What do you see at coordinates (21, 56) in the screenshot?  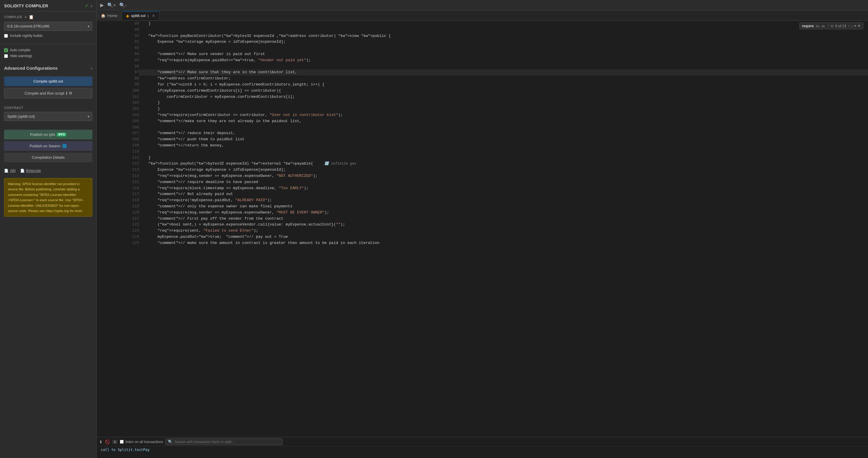 I see `hide-warnings-label: Hide warnings` at bounding box center [21, 56].